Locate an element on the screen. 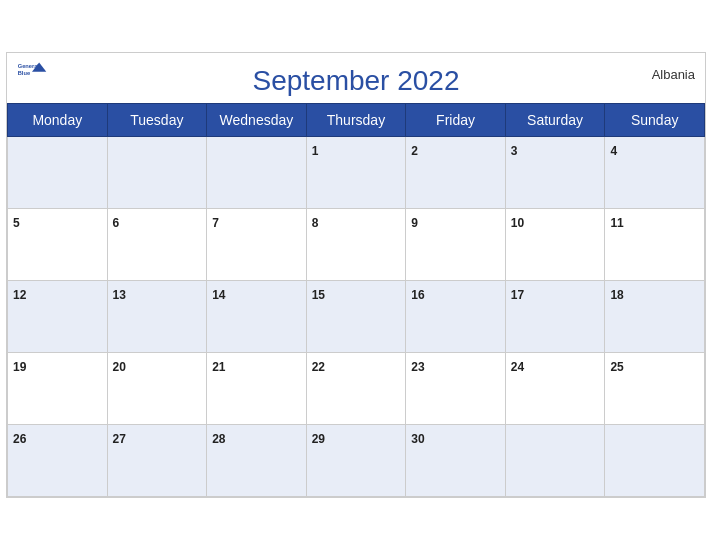  day-number: 25 is located at coordinates (616, 367).